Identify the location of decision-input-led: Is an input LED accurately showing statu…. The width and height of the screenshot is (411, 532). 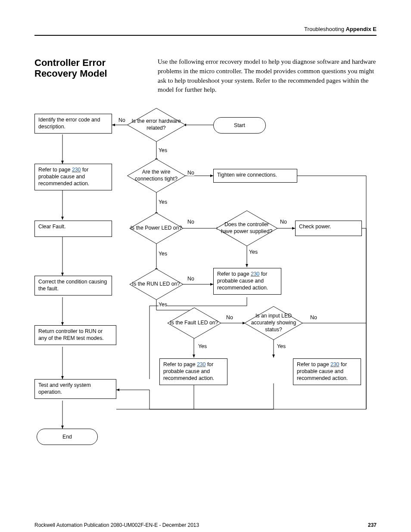
(274, 323).